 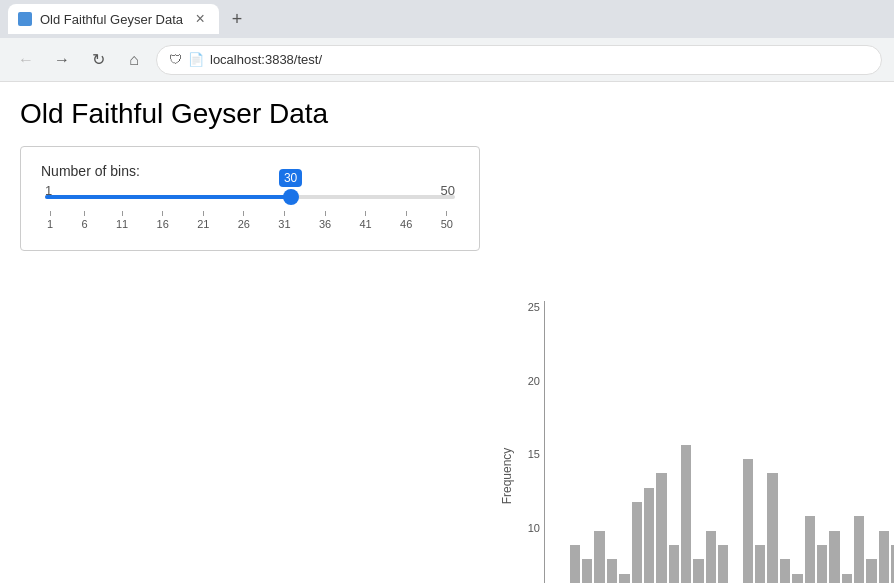 I want to click on tick-31: 31, so click(x=284, y=220).